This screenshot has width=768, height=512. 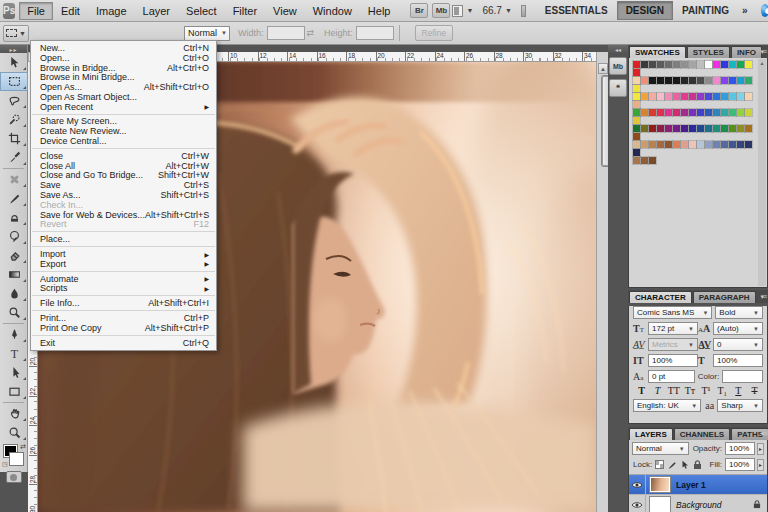 What do you see at coordinates (673, 360) in the screenshot?
I see `vertical-scale-input: 100%` at bounding box center [673, 360].